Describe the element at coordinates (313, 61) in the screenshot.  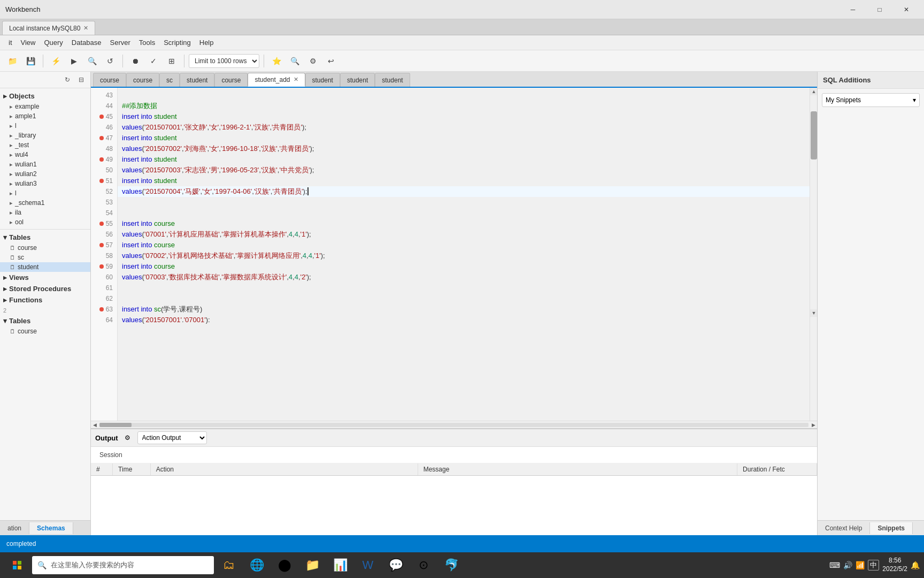
I see `format-button: ⚙` at that location.